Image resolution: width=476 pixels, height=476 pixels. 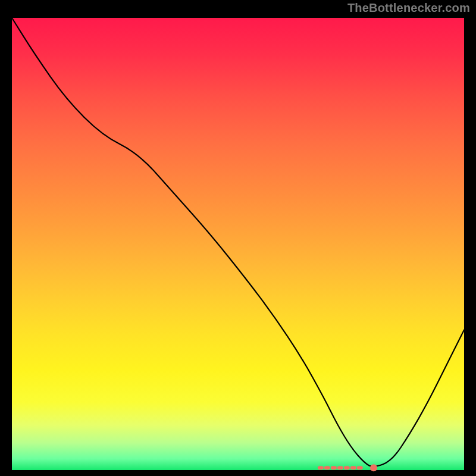 What do you see at coordinates (409, 8) in the screenshot?
I see `attribution-label: TheBottlenecker.com` at bounding box center [409, 8].